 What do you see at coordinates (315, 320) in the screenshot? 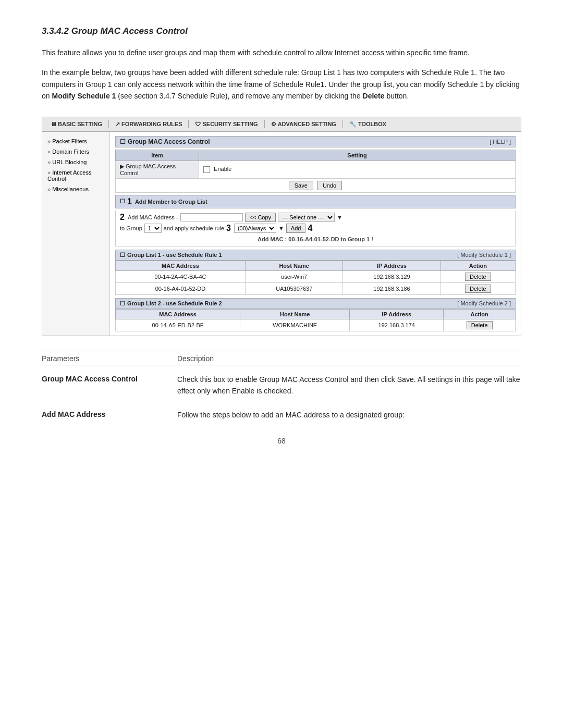
I see `group-list-2-table: MAC Address Host Name IP Address Action …` at bounding box center [315, 320].